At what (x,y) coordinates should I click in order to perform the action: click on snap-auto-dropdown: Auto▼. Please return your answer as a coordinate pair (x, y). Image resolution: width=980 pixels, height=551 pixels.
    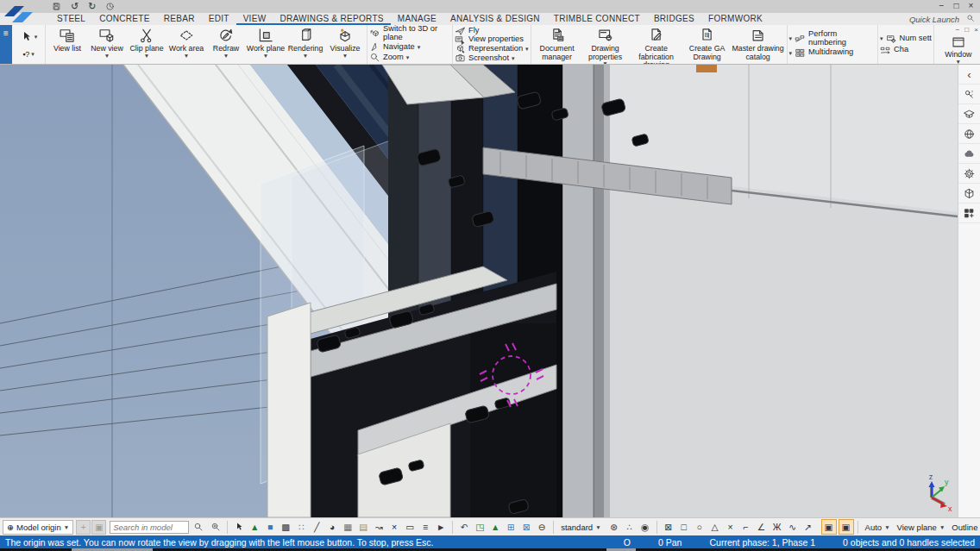
    Looking at the image, I should click on (878, 527).